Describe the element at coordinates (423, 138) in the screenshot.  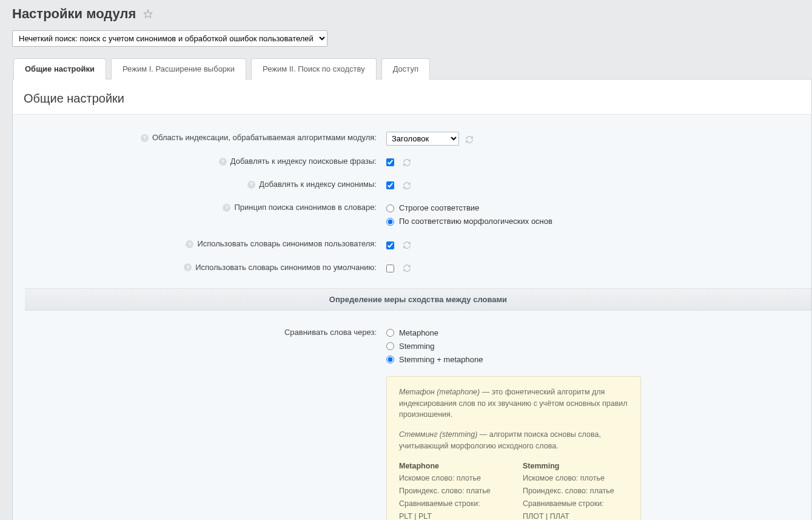
I see `index-scope-select: Заголовок` at that location.